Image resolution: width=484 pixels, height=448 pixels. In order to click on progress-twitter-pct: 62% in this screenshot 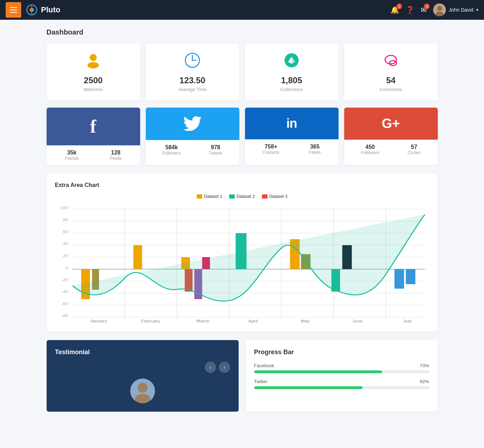, I will do `click(424, 382)`.